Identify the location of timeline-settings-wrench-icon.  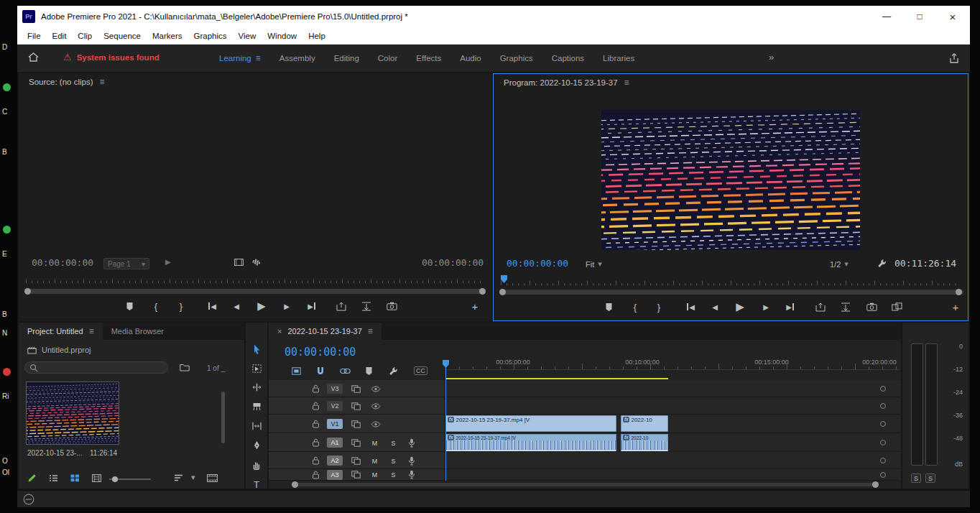
(394, 371).